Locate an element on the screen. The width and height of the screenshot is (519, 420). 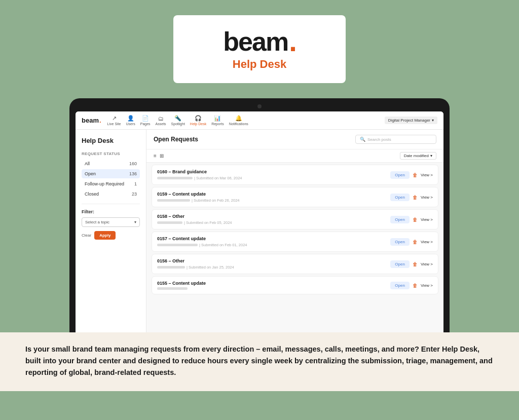
search-icon: 🔍 is located at coordinates (363, 139).